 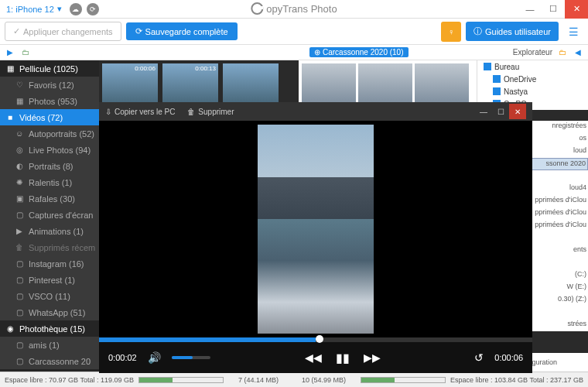 What do you see at coordinates (155, 358) in the screenshot?
I see `volume-icon: 🔊` at bounding box center [155, 358].